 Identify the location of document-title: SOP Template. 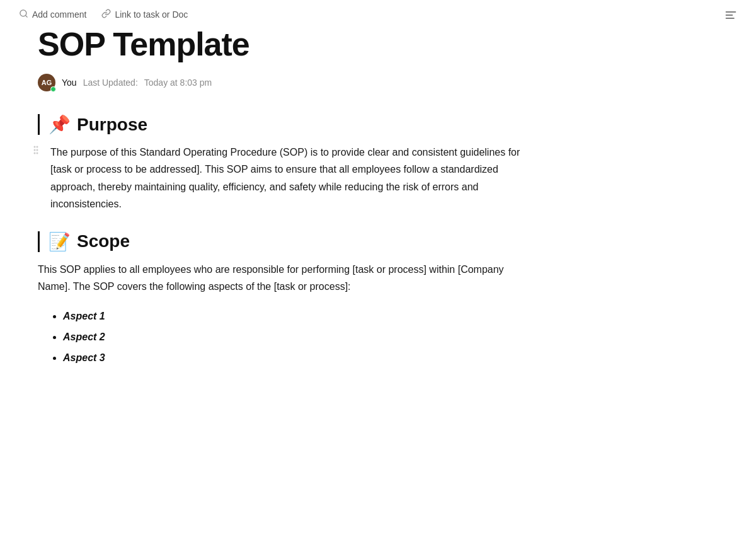
(284, 44).